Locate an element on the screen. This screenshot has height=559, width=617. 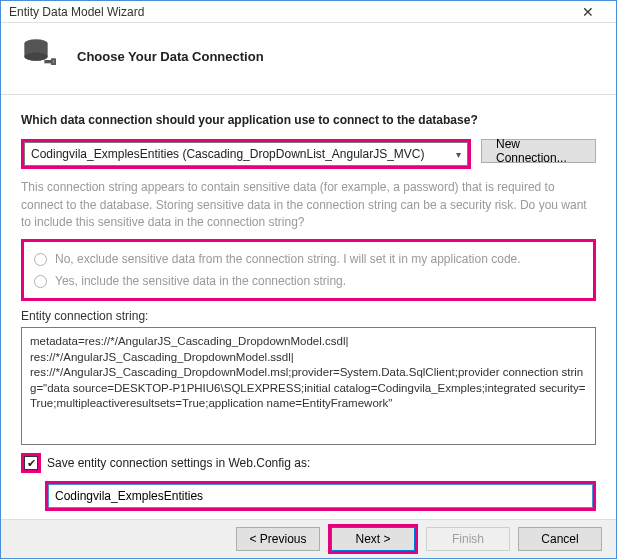
next-button-highlight: Next > is located at coordinates (373, 539).